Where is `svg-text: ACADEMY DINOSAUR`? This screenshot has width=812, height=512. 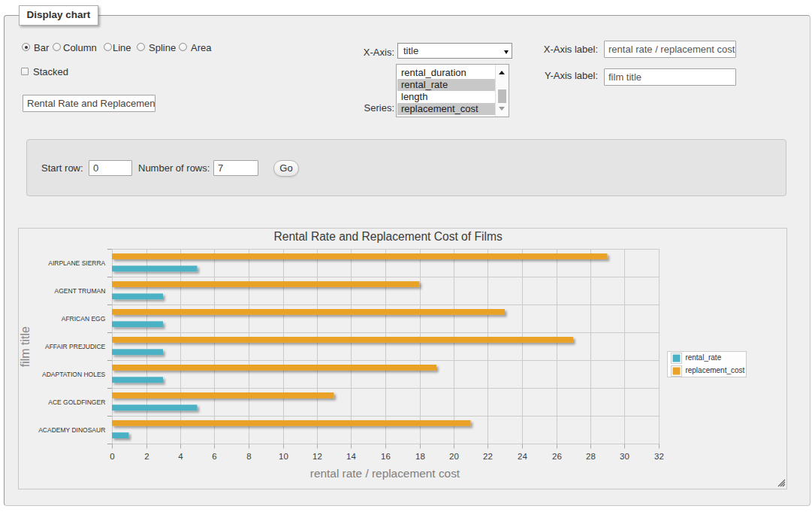
svg-text: ACADEMY DINOSAUR is located at coordinates (72, 430).